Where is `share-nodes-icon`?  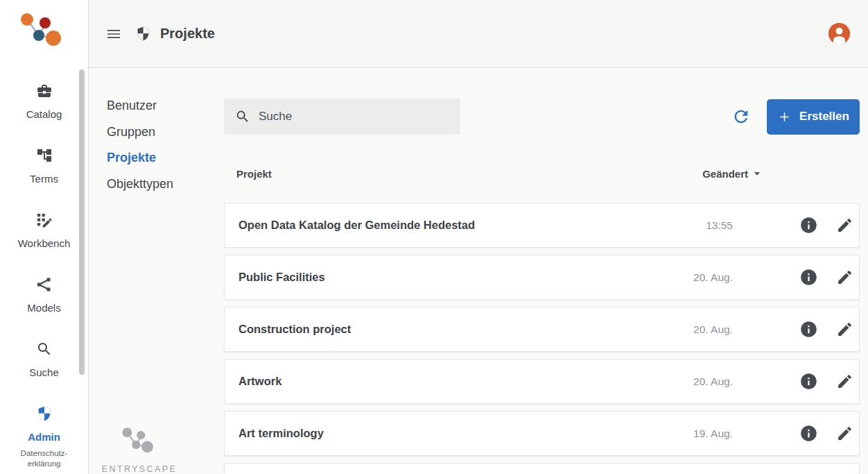 share-nodes-icon is located at coordinates (44, 285).